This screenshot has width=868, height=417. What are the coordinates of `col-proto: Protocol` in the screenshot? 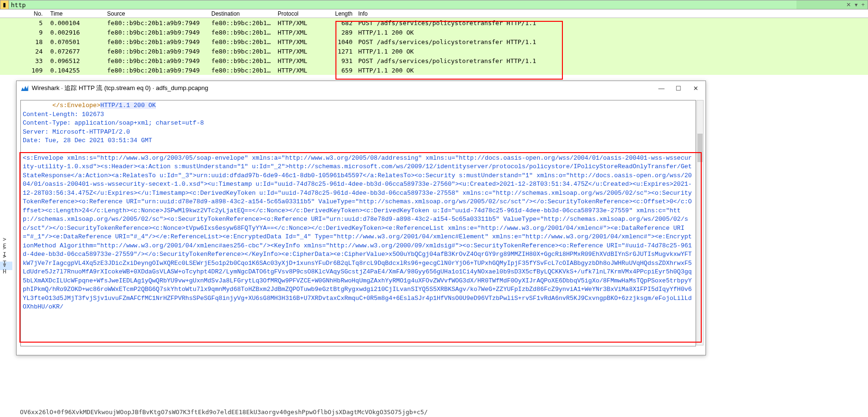 It's located at (301, 14).